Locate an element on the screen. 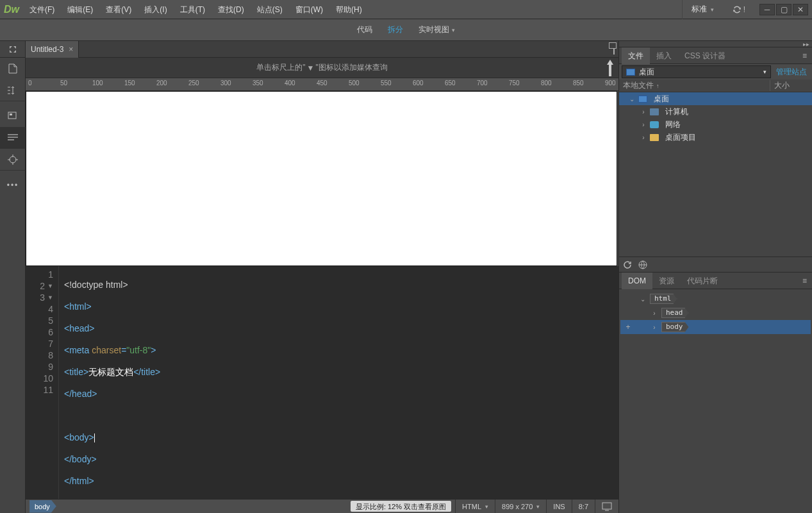  network-icon is located at coordinates (654, 124).